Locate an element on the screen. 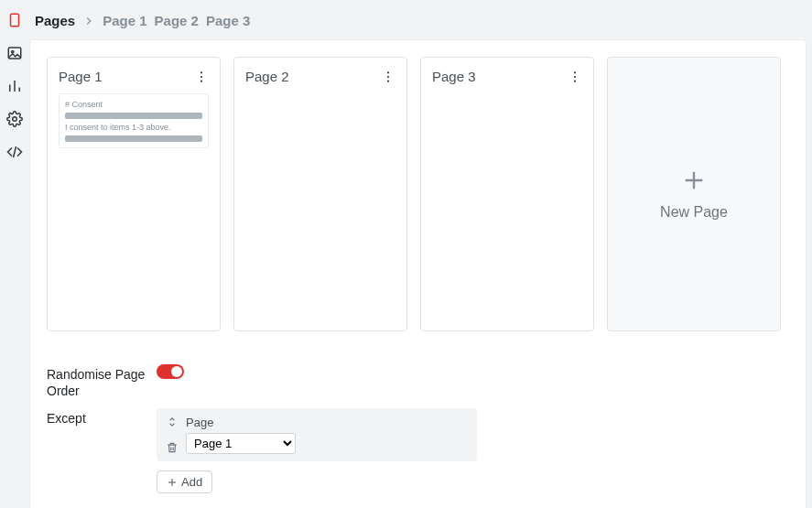 The height and width of the screenshot is (508, 812). page-preview: # Consent I consent to items 1-3 above. is located at coordinates (134, 121).